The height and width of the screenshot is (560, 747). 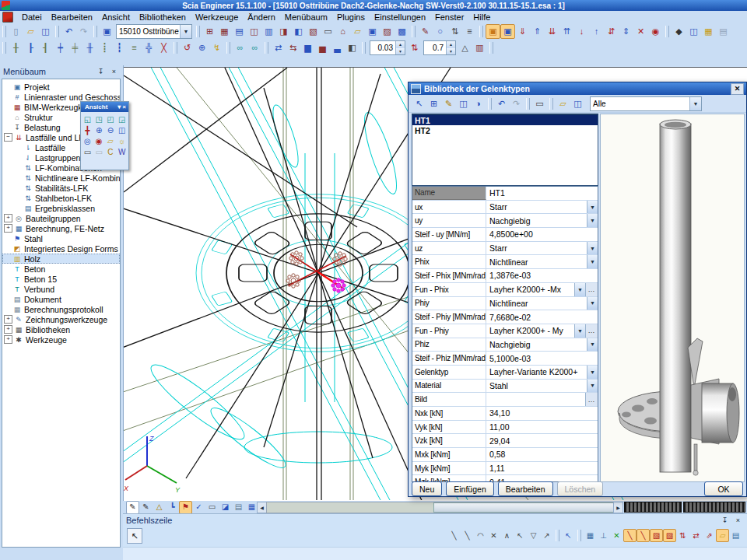 What do you see at coordinates (526, 488) in the screenshot?
I see `bearbeiten-button: Bearbeiten` at bounding box center [526, 488].